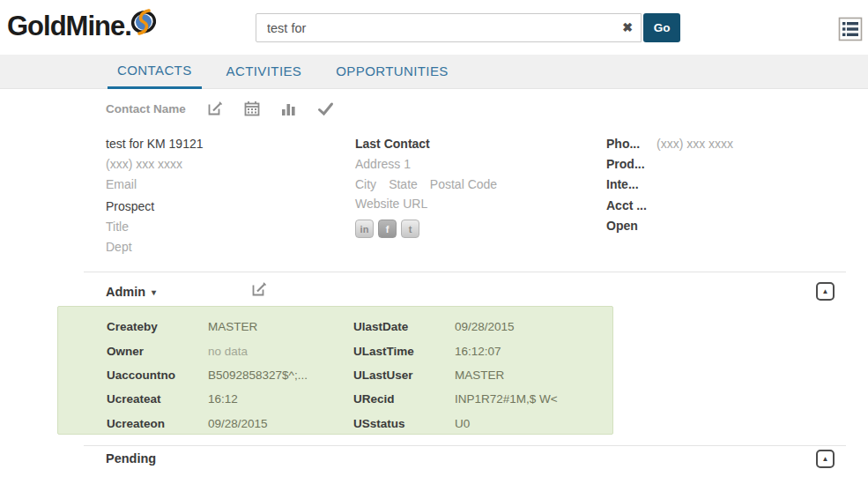 Image resolution: width=868 pixels, height=484 pixels. Describe the element at coordinates (157, 376) in the screenshot. I see `field-label: Uaccountno` at that location.